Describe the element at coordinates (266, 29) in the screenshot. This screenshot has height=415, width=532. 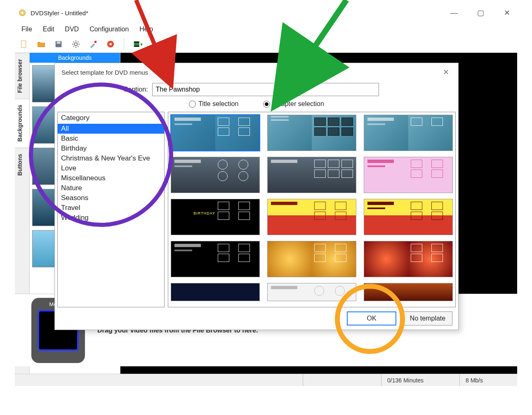
I see `menubar: File Edit DVD Configuration Help` at that location.